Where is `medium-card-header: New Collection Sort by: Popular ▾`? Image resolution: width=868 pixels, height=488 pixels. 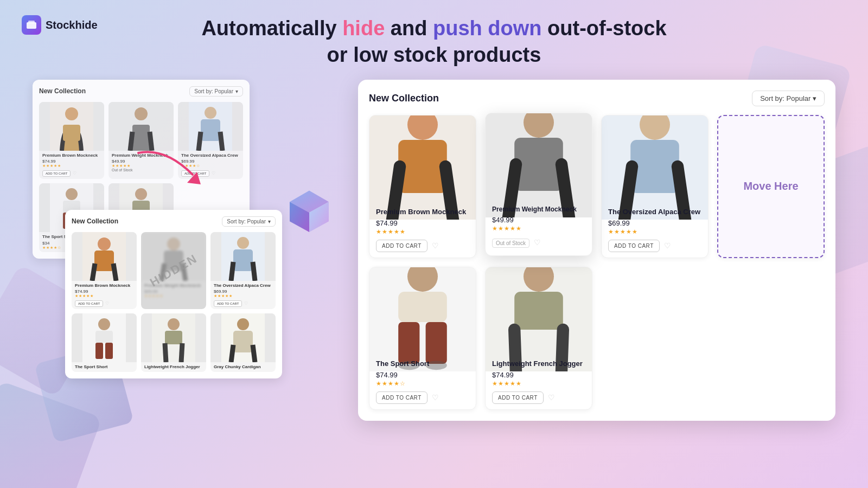 medium-card-header: New Collection Sort by: Popular ▾ is located at coordinates (174, 221).